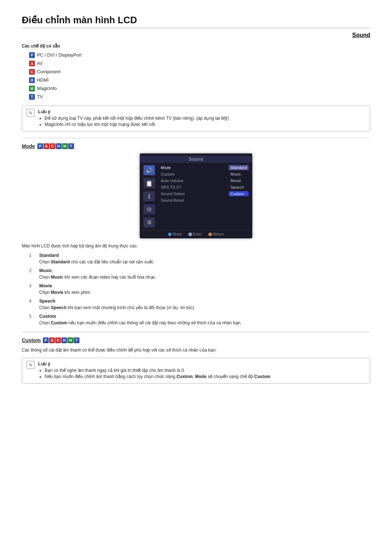 This screenshot has width=392, height=554. I want to click on osd-menu-mode: Mode, so click(193, 168).